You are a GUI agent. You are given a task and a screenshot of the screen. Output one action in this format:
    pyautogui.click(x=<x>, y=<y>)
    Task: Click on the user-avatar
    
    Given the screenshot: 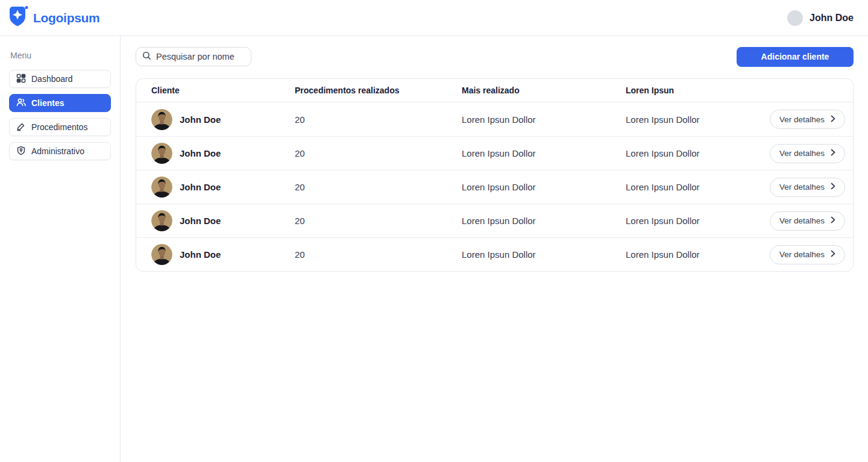 What is the action you would take?
    pyautogui.click(x=795, y=18)
    